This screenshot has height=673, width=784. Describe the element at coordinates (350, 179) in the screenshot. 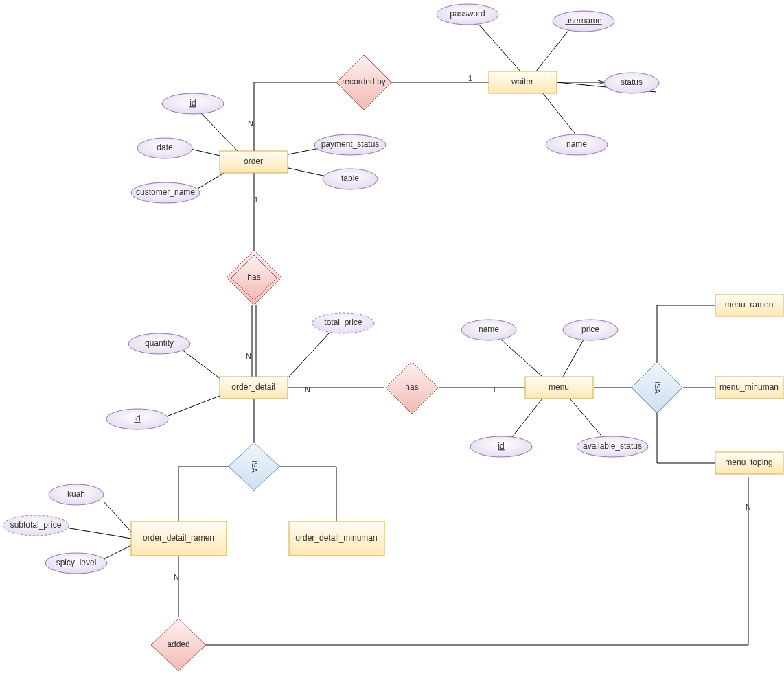

I see `attr-order-table: table` at that location.